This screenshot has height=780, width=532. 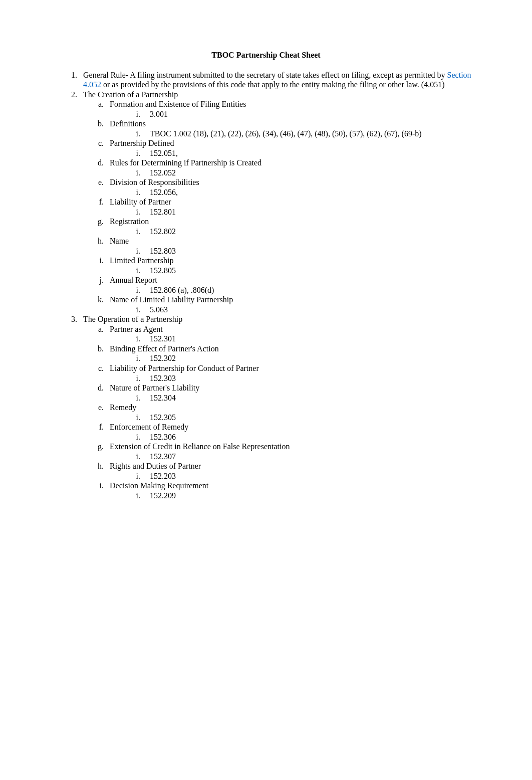 What do you see at coordinates (292, 412) in the screenshot?
I see `item-remedy: Remedy 152.305` at bounding box center [292, 412].